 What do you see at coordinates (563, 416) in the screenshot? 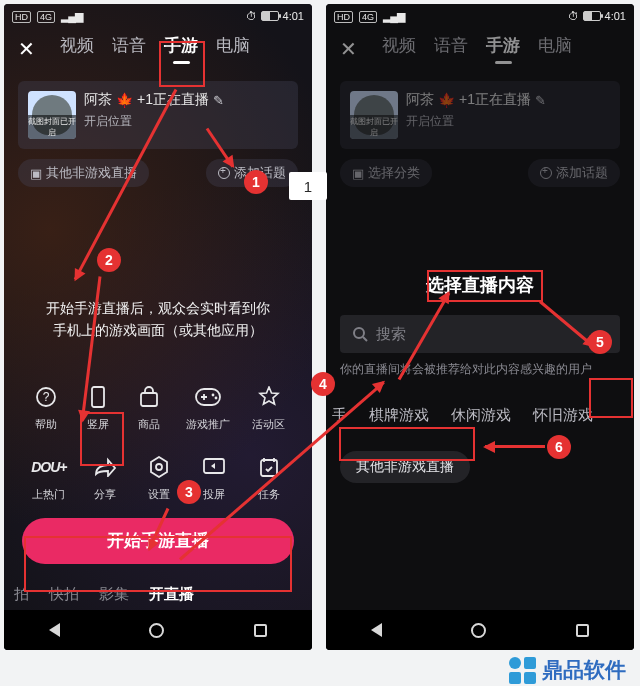
I see `genre-tab-retro: 怀旧游戏` at bounding box center [563, 416].